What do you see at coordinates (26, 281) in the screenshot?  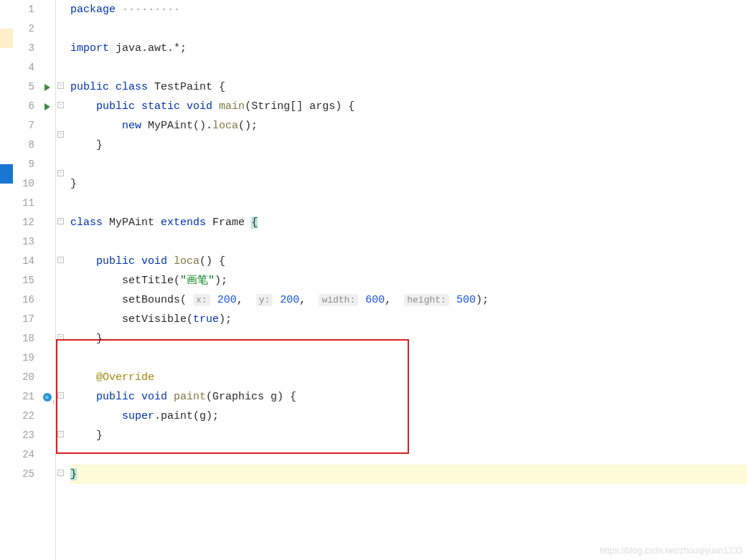 I see `line-number: 15` at bounding box center [26, 281].